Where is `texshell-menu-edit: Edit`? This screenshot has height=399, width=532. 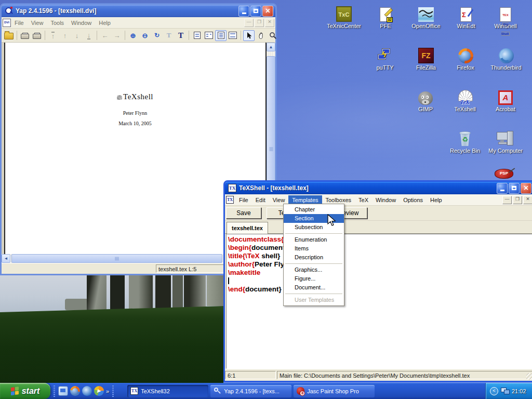 texshell-menu-edit: Edit is located at coordinates (261, 200).